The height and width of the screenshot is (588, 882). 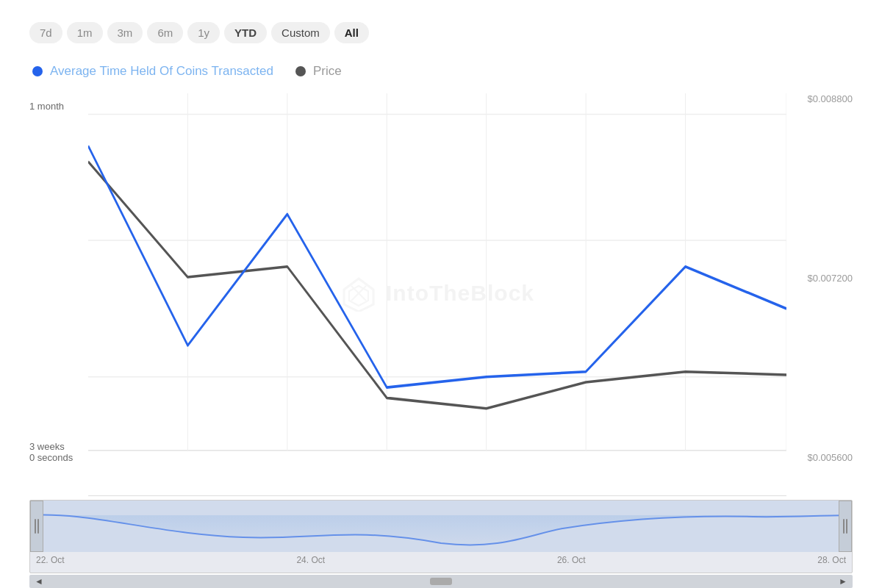 What do you see at coordinates (204, 32) in the screenshot?
I see `btn-1y: 1y` at bounding box center [204, 32].